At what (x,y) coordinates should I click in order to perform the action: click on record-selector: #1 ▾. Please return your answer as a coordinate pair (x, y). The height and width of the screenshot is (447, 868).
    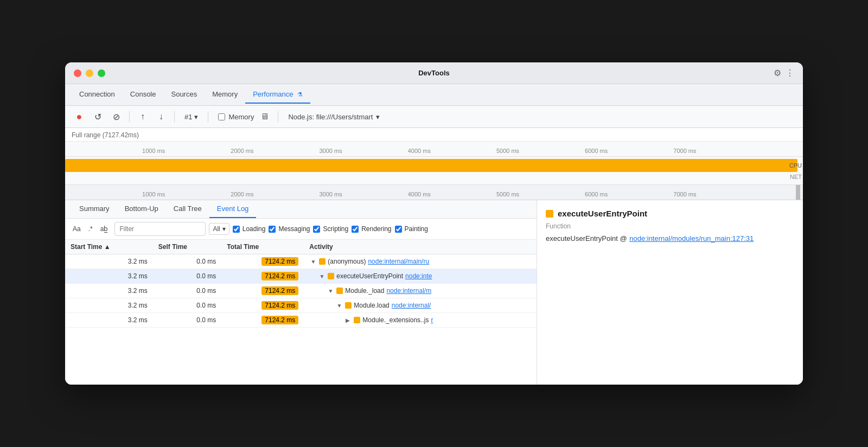
    Looking at the image, I should click on (191, 117).